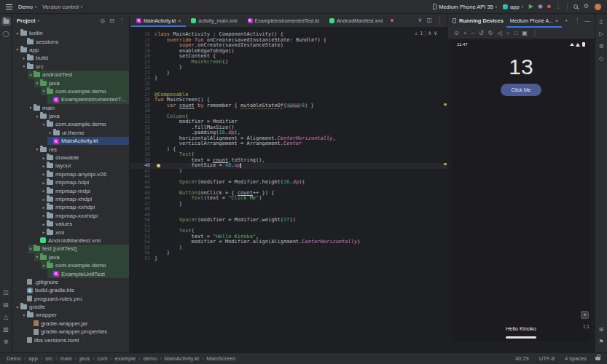  I want to click on tree-item-androidtest: ▾androidTest, so click(71, 74).